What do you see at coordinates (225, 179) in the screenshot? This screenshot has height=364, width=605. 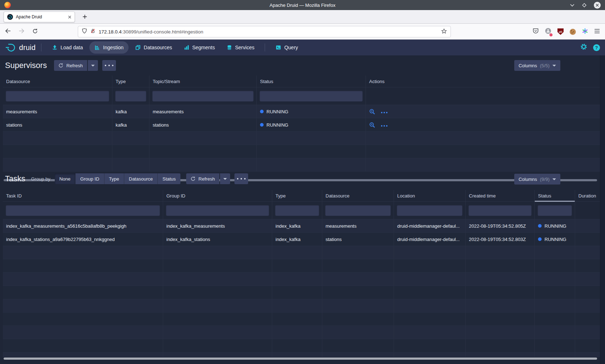 I see `tasks-refresh-dropdown-button` at bounding box center [225, 179].